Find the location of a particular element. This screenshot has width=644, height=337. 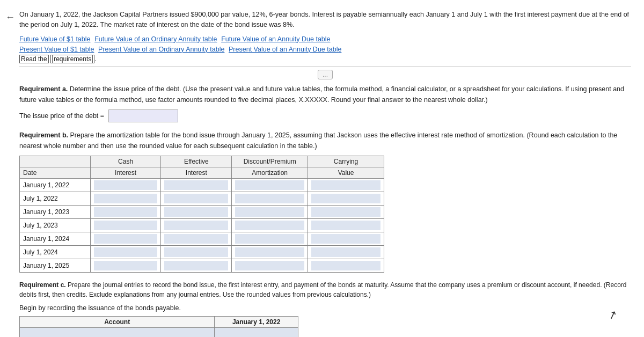

pv-ordinary-annuity-link: Present Value of an Ordinary Annuity tab… is located at coordinates (161, 49).